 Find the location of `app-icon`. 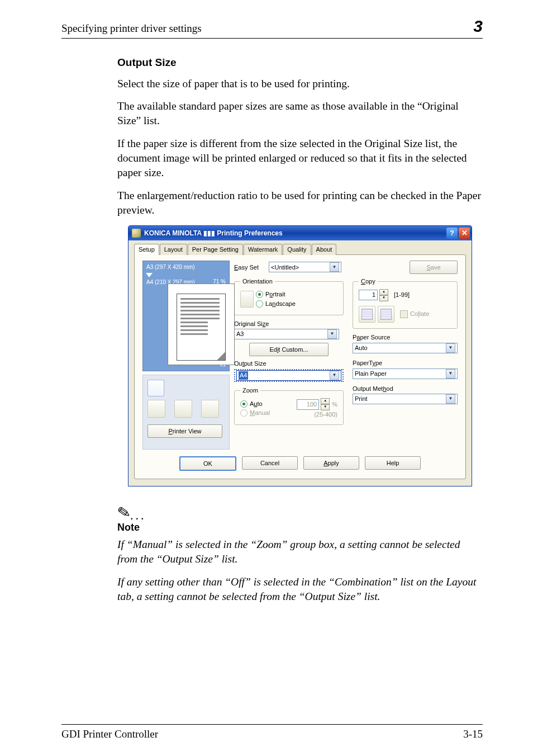

app-icon is located at coordinates (136, 233).